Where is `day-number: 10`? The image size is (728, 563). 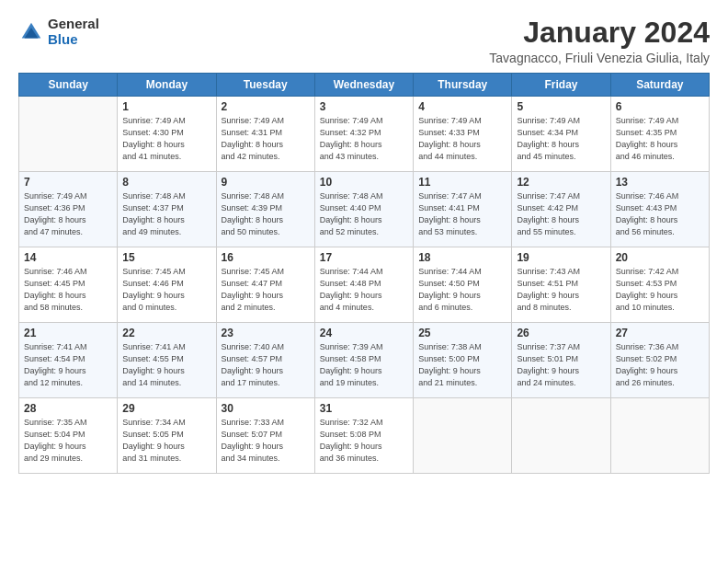
day-number: 10 is located at coordinates (364, 182).